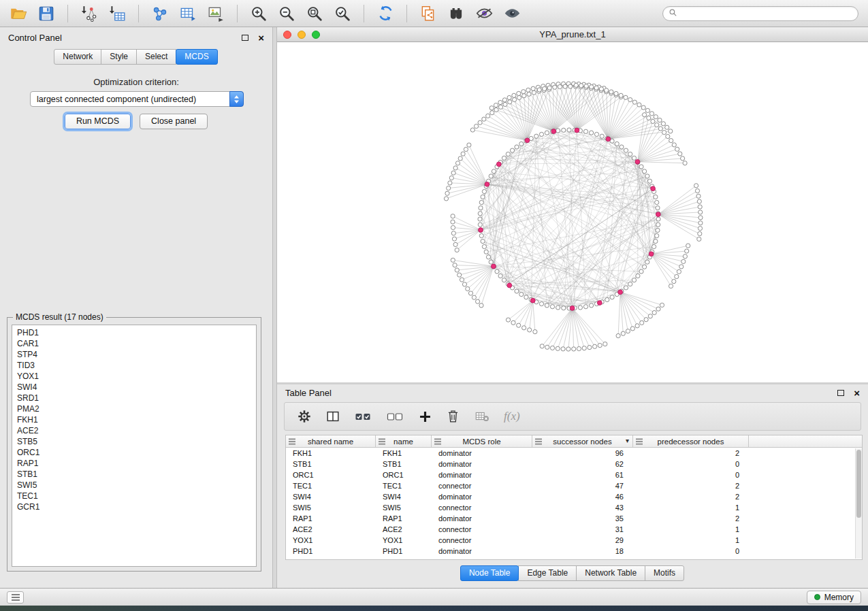 Image resolution: width=868 pixels, height=611 pixels. Describe the element at coordinates (136, 354) in the screenshot. I see `mcds-result-node: STP4` at that location.